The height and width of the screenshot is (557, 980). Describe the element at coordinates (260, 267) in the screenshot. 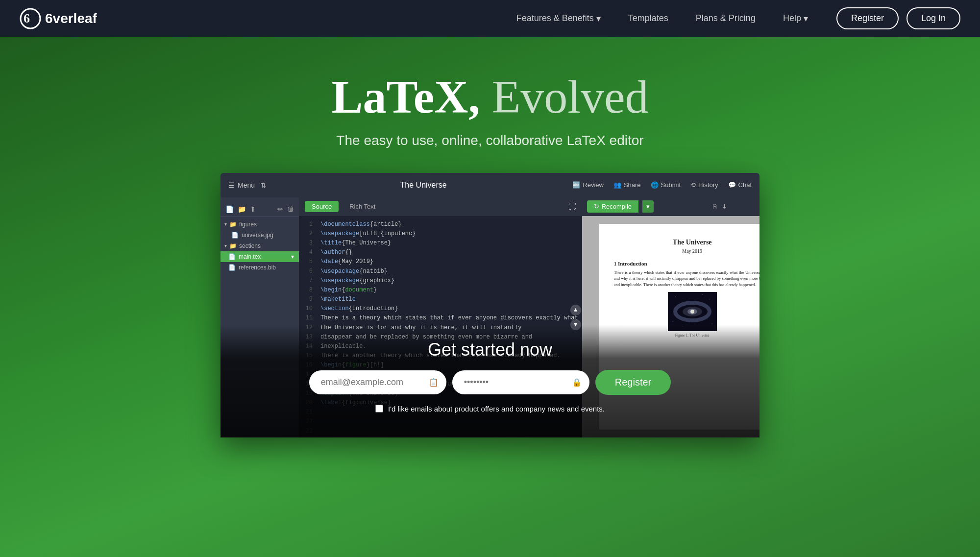

I see `file-references-bib: 📄 references.bib` at that location.